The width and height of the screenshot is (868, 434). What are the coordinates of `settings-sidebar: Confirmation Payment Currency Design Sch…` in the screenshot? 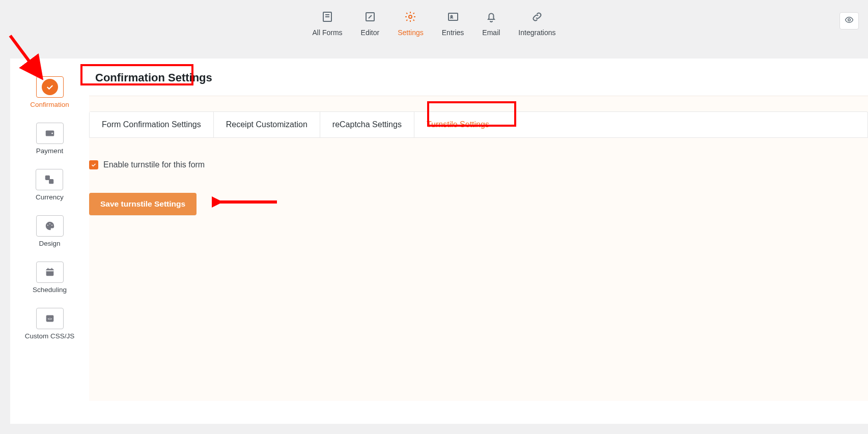 It's located at (50, 241).